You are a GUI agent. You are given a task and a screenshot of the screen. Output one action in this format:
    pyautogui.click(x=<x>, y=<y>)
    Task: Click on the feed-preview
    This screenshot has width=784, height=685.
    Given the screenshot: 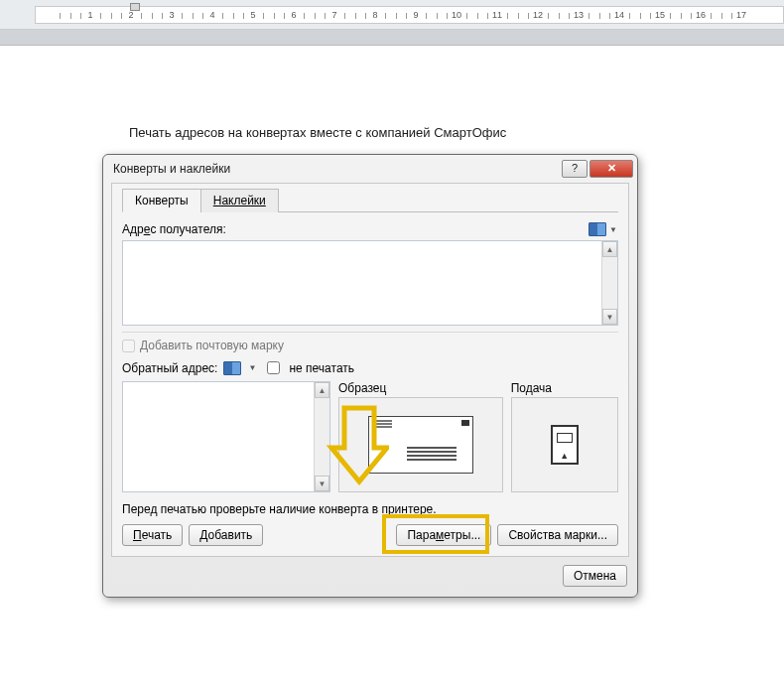 What is the action you would take?
    pyautogui.click(x=565, y=445)
    